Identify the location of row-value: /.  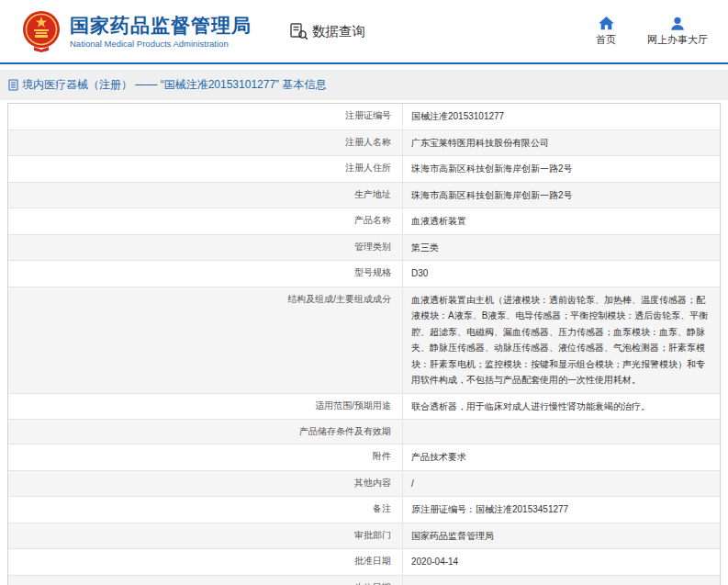
(561, 484).